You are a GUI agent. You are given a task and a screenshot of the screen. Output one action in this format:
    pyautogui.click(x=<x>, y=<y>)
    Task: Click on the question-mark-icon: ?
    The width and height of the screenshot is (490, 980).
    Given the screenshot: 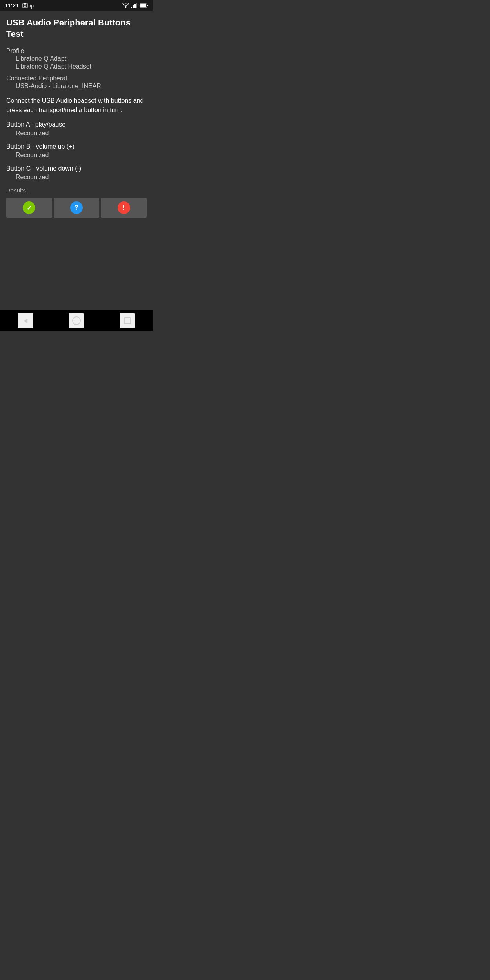 What is the action you would take?
    pyautogui.click(x=76, y=208)
    